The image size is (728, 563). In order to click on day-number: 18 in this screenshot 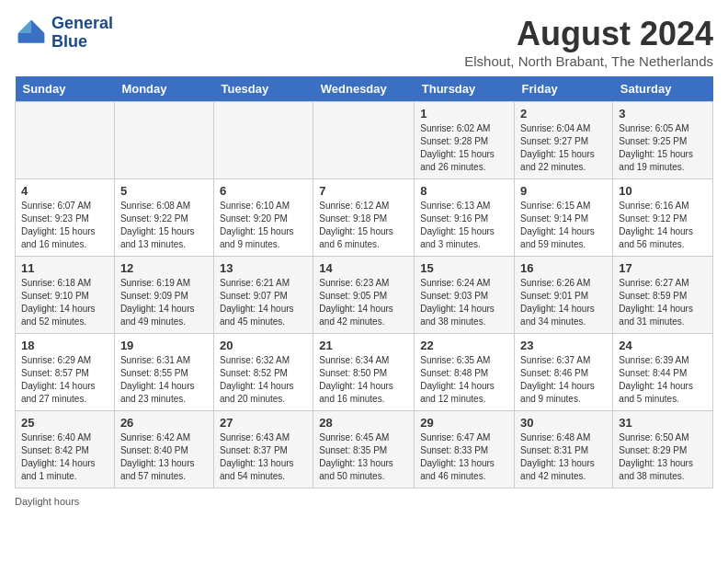, I will do `click(64, 346)`.